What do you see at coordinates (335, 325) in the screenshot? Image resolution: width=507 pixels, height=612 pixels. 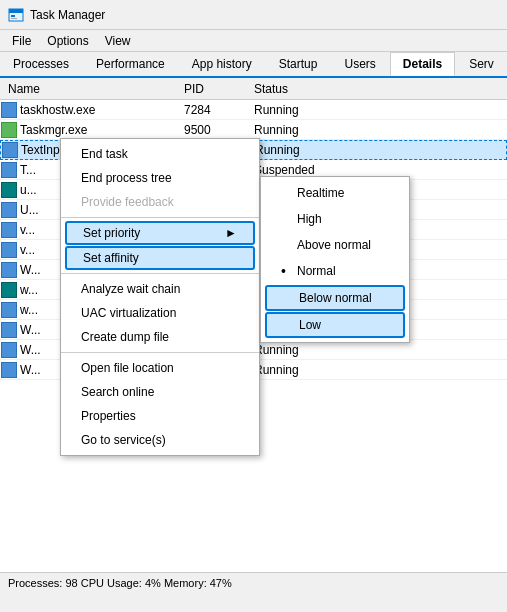 I see `submenu-low: Low` at bounding box center [335, 325].